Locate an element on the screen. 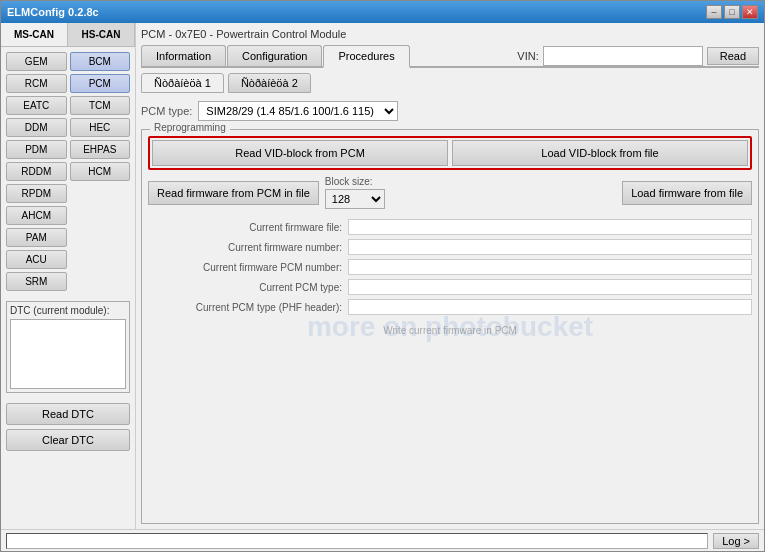 Image resolution: width=765 pixels, height=552 pixels. ehpas-button: EHPAS is located at coordinates (100, 150).